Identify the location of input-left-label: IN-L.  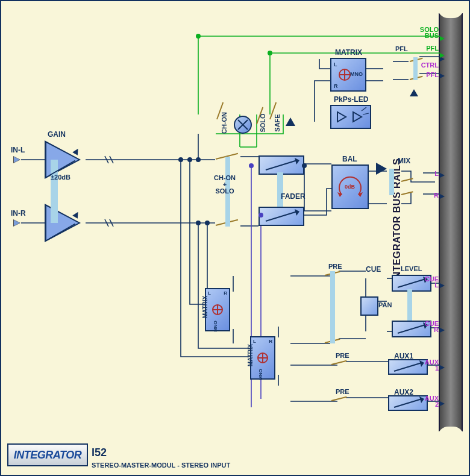
(18, 150).